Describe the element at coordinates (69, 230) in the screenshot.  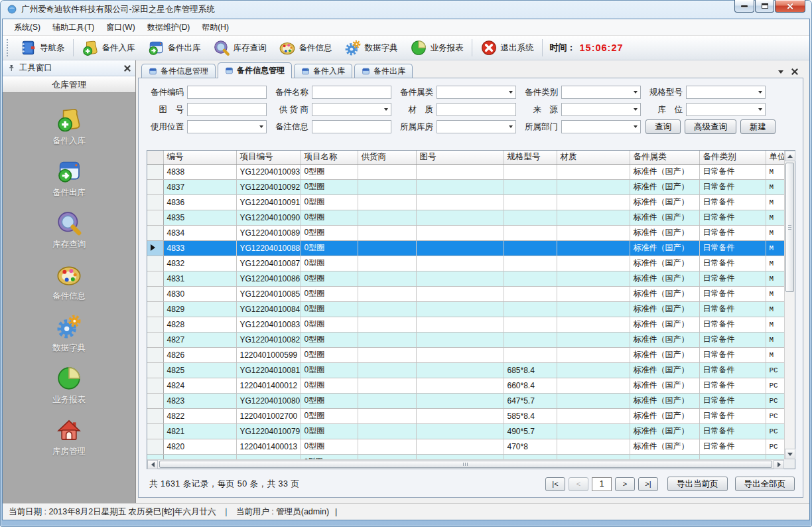
I see `sidebar-item-magnifier: 库存查询` at that location.